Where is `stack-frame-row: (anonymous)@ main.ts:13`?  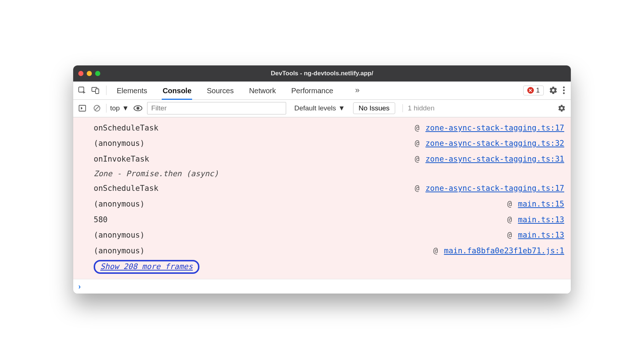 stack-frame-row: (anonymous)@ main.ts:13 is located at coordinates (329, 235).